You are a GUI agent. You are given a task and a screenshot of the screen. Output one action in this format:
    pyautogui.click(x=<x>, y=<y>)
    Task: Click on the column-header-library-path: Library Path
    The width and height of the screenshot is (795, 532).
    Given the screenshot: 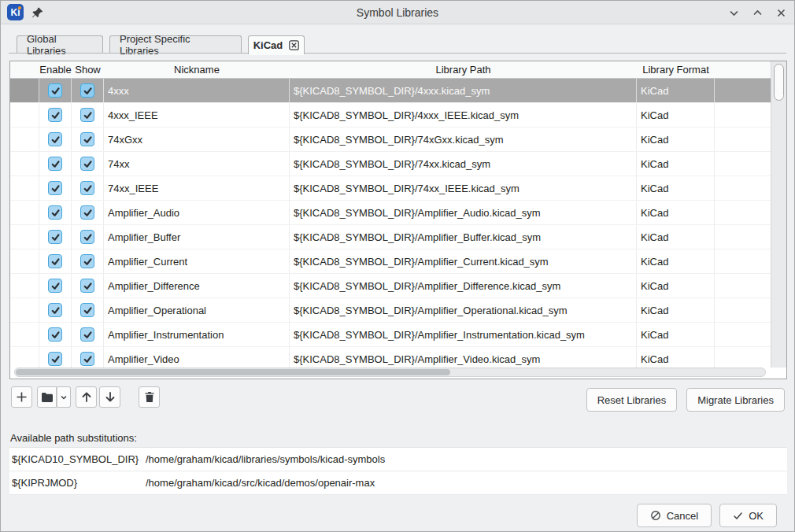 What is the action you would take?
    pyautogui.click(x=463, y=69)
    